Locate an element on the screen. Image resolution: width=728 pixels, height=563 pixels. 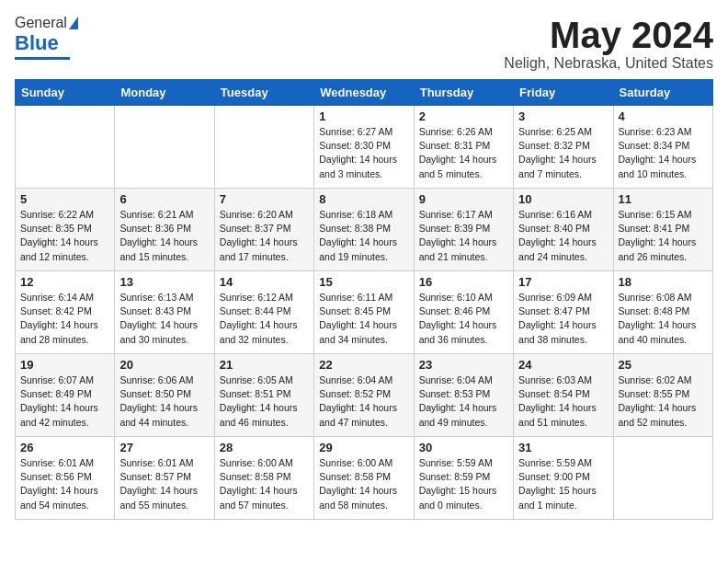
table-row: 1 Sunrise: 6:27 AMSunset: 8:30 PMDayligh… is located at coordinates (364, 147).